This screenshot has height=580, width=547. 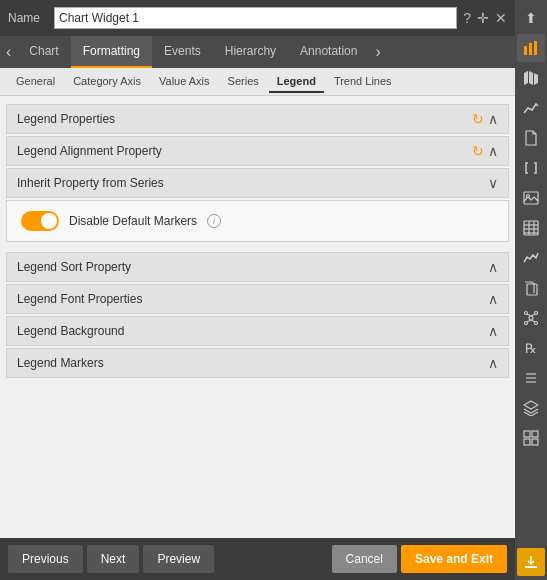 What do you see at coordinates (46, 559) in the screenshot?
I see `previous-button: Previous` at bounding box center [46, 559].